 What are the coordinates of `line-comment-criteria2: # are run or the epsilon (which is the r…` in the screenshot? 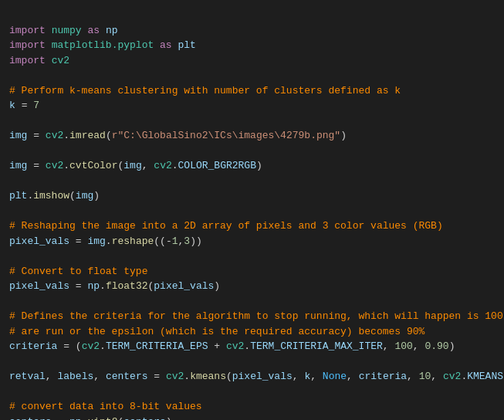 It's located at (217, 332).